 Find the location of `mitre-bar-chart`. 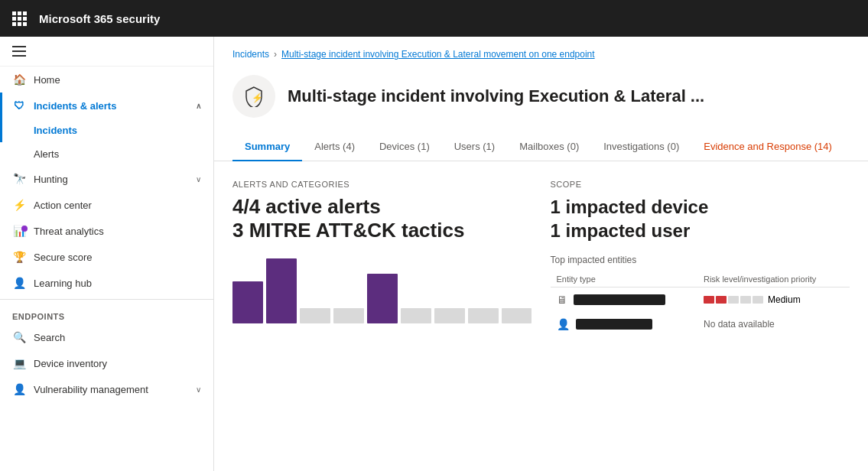

mitre-bar-chart is located at coordinates (382, 289).